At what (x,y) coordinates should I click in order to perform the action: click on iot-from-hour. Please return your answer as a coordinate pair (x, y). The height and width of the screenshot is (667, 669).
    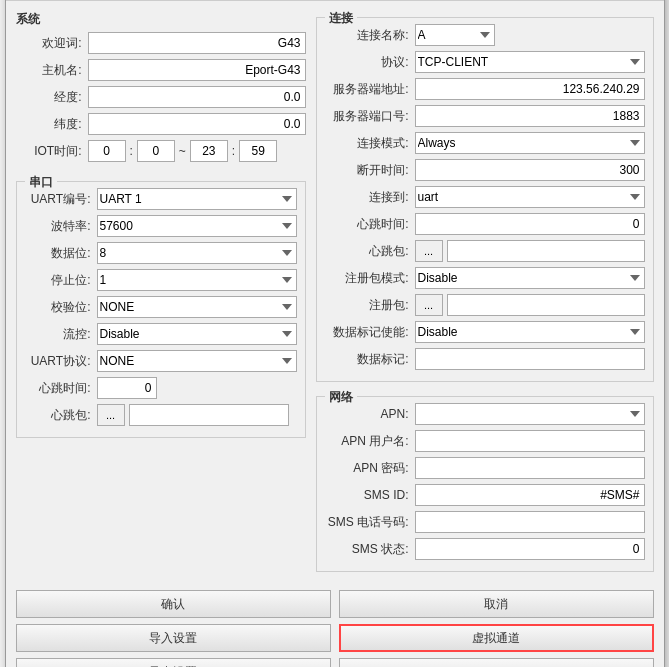
    Looking at the image, I should click on (107, 151).